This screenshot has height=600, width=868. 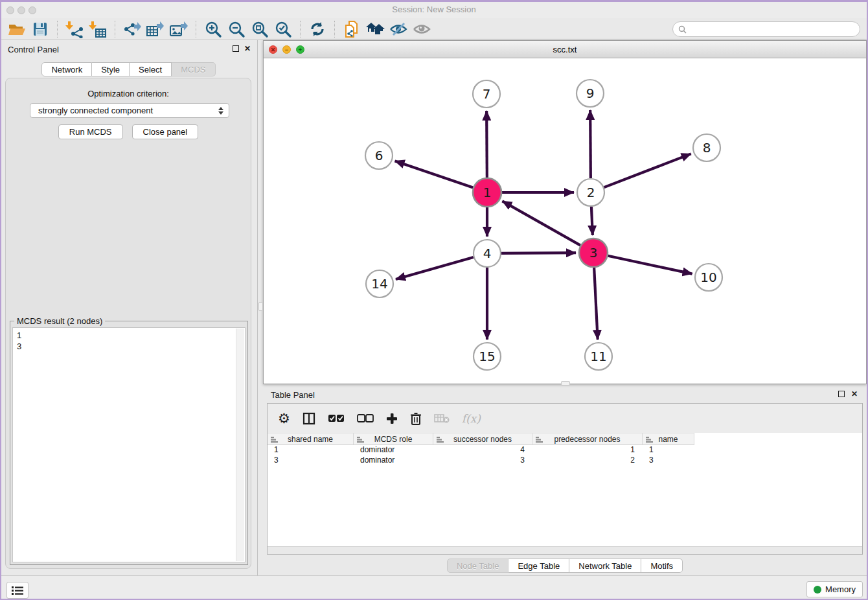 What do you see at coordinates (129, 444) in the screenshot?
I see `mcds-result-textarea: 13` at bounding box center [129, 444].